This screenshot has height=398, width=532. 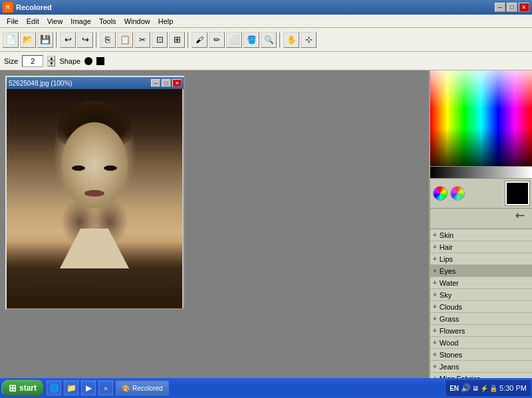 What do you see at coordinates (435, 307) in the screenshot?
I see `category-plus-6: +` at bounding box center [435, 307].